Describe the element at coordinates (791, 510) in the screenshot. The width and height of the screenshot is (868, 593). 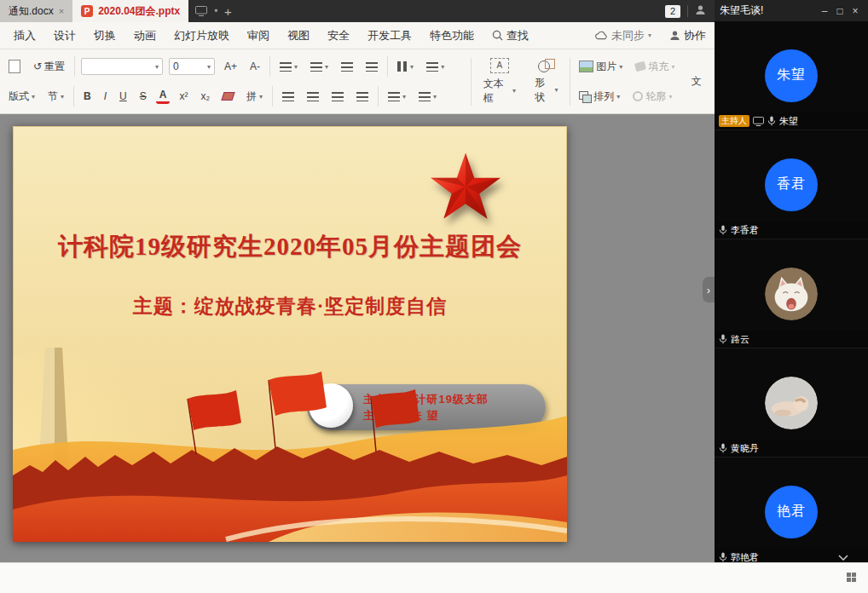
I see `participant-tile: 艳君 郭艳君` at that location.